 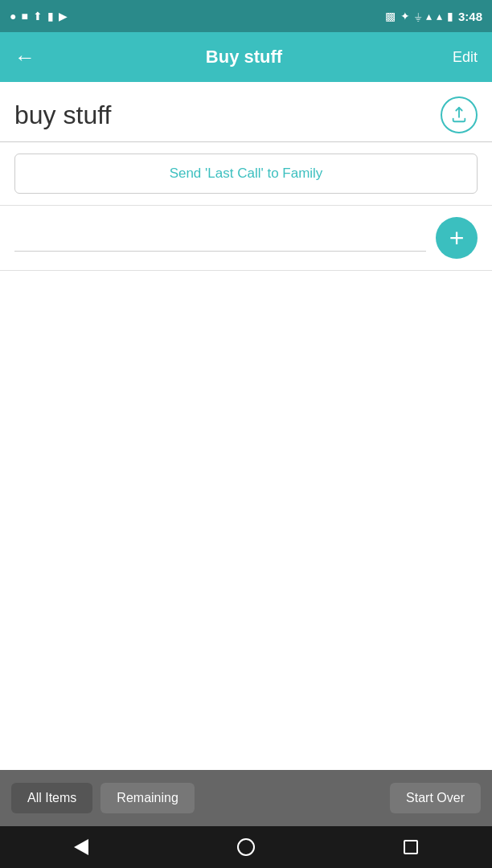 What do you see at coordinates (246, 16) in the screenshot?
I see `status-bar: ● ■ ⬆ ▮ ▶ ▩ ✦ ⏚ ▴ ▴ ▮ 3:48` at bounding box center [246, 16].